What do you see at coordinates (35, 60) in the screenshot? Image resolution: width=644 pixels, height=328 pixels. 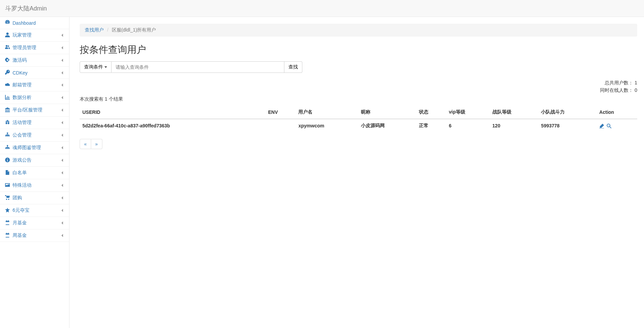 I see `sidebar-item-3: 激活码` at bounding box center [35, 60].